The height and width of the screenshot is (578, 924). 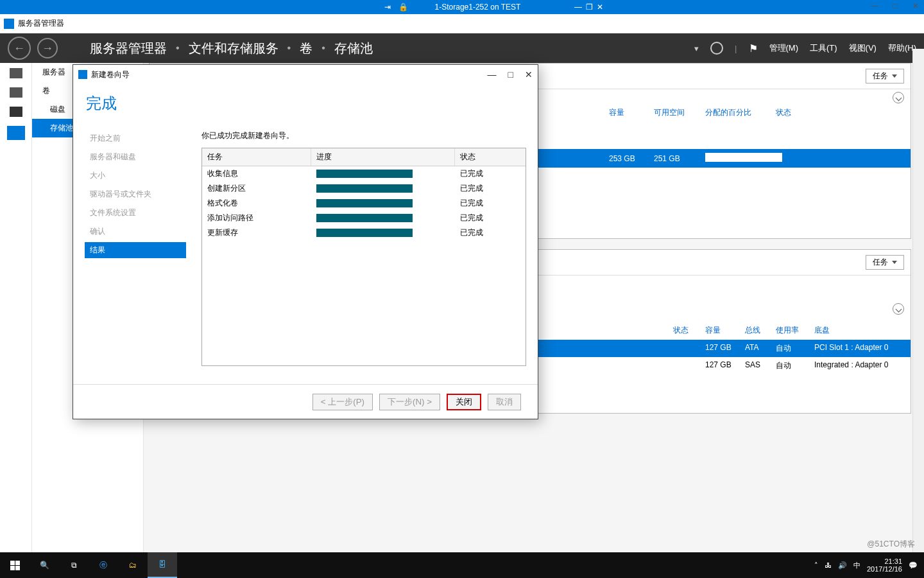 I want to click on taskbar-explorer: 🗂, so click(x=133, y=565).